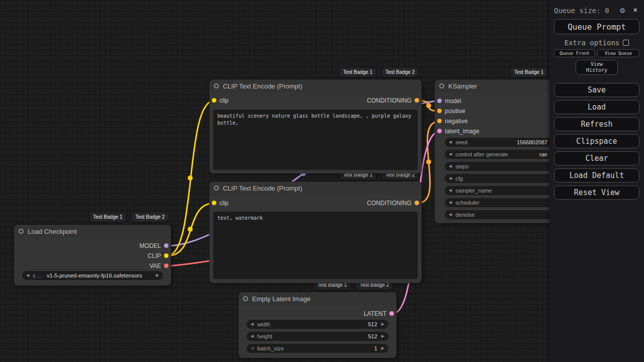 This screenshot has height=362, width=644. What do you see at coordinates (597, 107) in the screenshot?
I see `load-button: Load` at bounding box center [597, 107].